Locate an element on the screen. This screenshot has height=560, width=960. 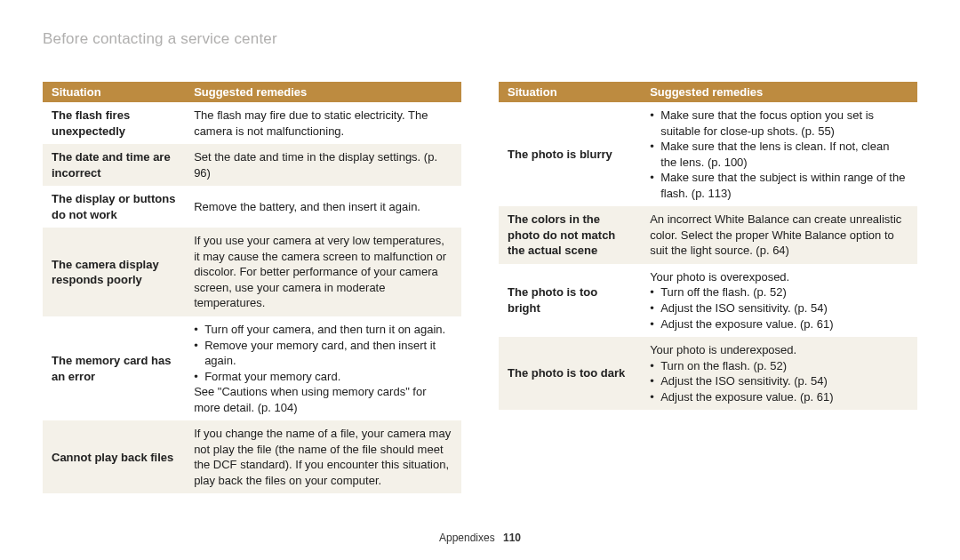
remedy-cell: Your photo is underexposed.Turn on the f… is located at coordinates (779, 373).